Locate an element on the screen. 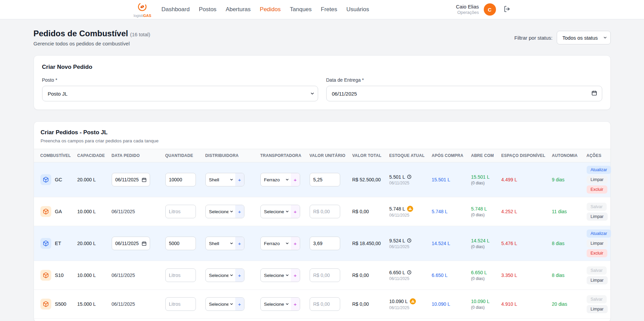 The image size is (644, 321). column-header: ABRE COM is located at coordinates (486, 156).